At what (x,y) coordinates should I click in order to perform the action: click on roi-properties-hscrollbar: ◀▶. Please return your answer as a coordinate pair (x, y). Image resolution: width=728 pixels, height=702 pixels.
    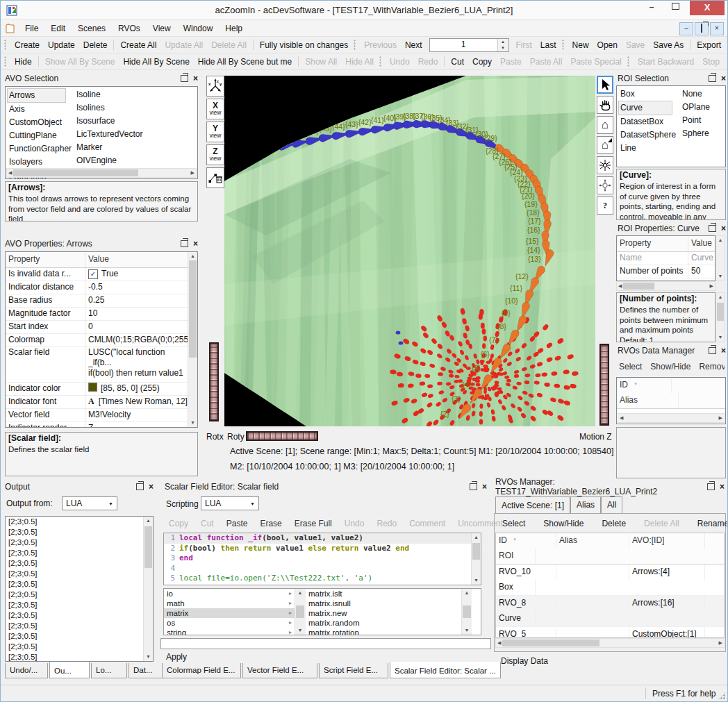
    Looking at the image, I should click on (665, 286).